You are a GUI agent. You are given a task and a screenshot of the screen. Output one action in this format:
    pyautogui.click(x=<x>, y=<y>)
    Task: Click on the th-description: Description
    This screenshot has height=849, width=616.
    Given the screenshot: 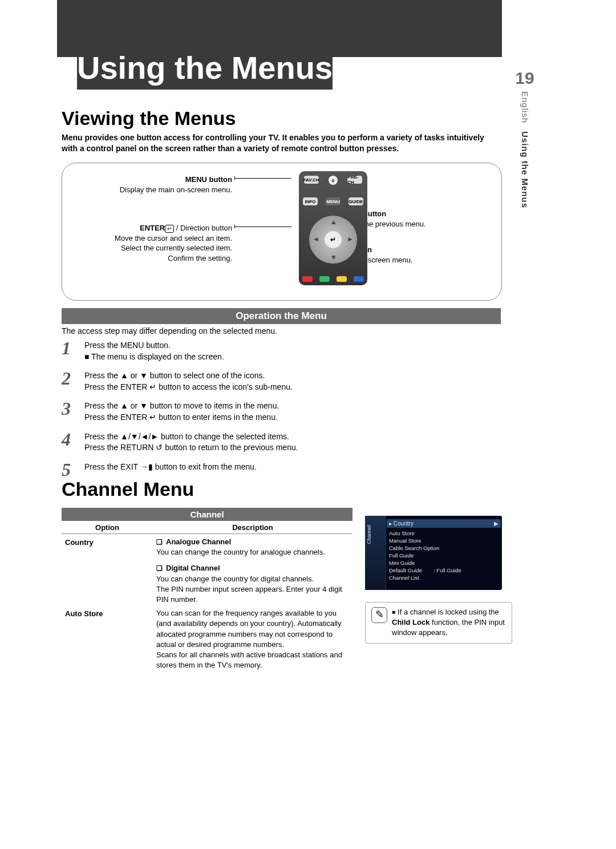 What is the action you would take?
    pyautogui.click(x=253, y=527)
    